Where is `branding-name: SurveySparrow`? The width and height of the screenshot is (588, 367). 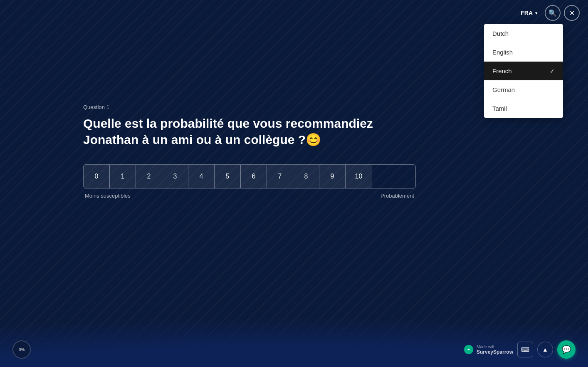
branding-name: SurveySparrow is located at coordinates (495, 352).